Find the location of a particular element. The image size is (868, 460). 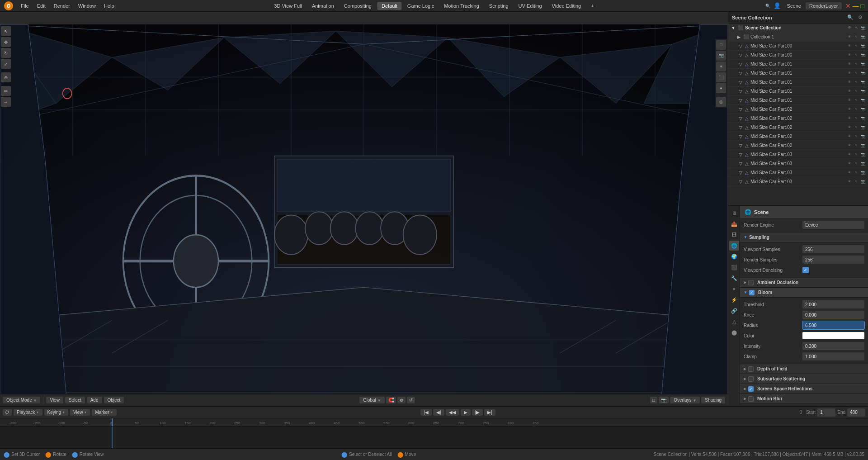

menu-file: File is located at coordinates (25, 6).